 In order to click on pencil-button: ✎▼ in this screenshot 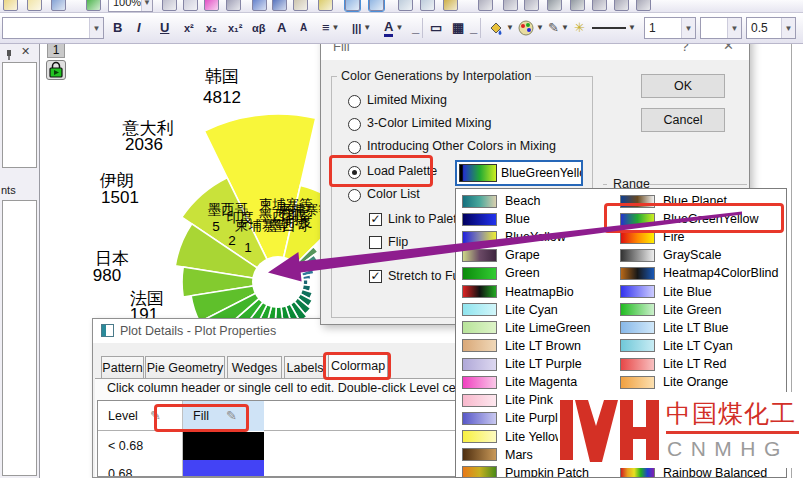, I will do `click(558, 28)`.